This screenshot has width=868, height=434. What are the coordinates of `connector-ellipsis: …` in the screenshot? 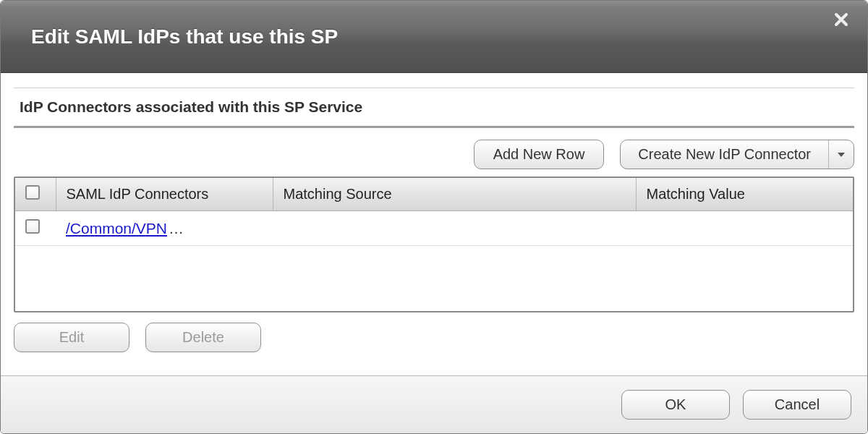 It's located at (176, 229).